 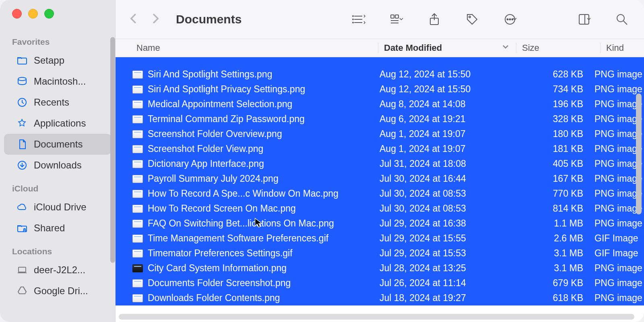 I want to click on sidebar-item-label: Shared, so click(x=69, y=228).